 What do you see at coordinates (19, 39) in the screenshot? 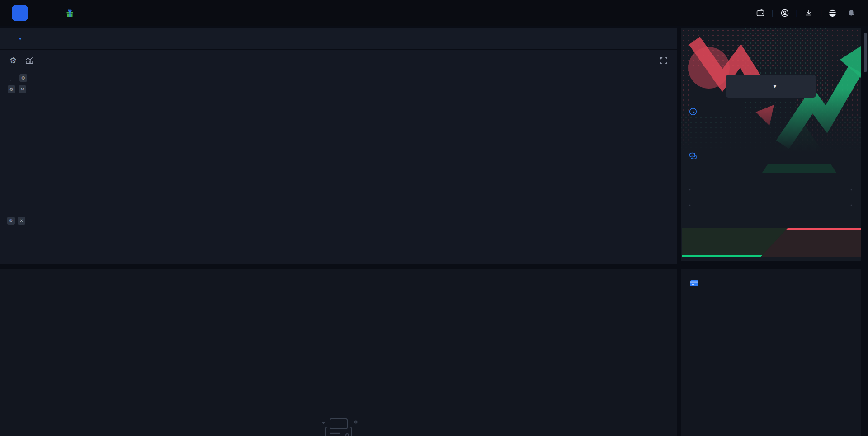
I see `pair-selector: ▾` at bounding box center [19, 39].